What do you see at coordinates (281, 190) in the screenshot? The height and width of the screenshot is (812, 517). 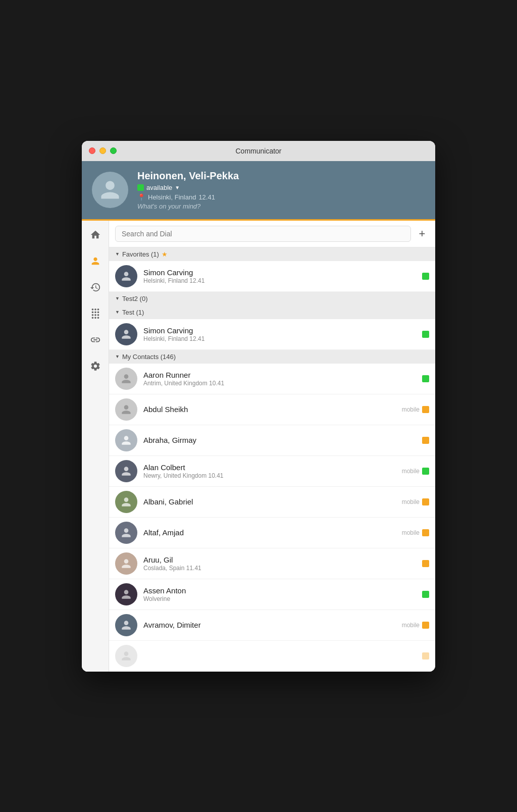 I see `profile-info: Heinonen, Veli-Pekka available ▼ 📍 Helsi…` at bounding box center [281, 190].